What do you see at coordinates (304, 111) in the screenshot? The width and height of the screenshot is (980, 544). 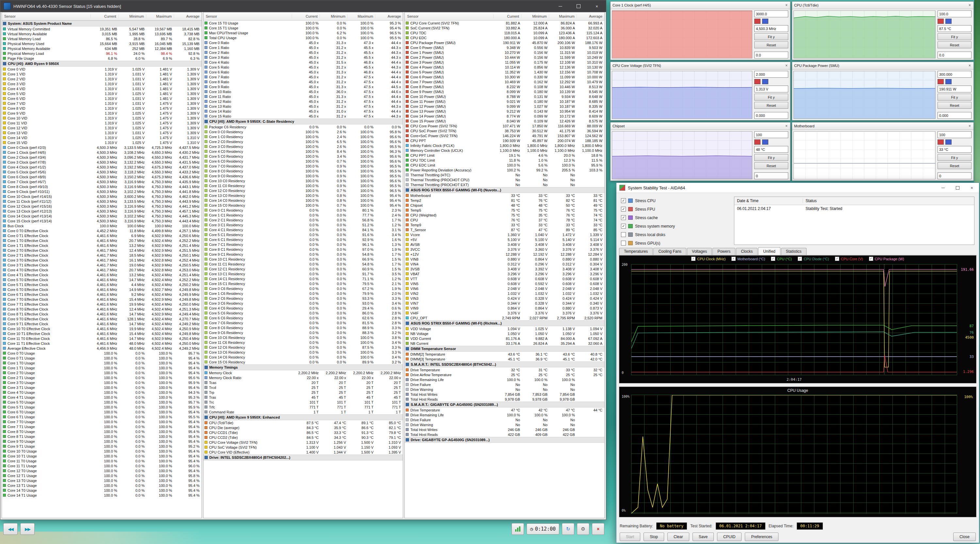 I see `sensor-row: Core 14 Ratio45.0 x31.0 x47.5 x44.4 x` at bounding box center [304, 111].